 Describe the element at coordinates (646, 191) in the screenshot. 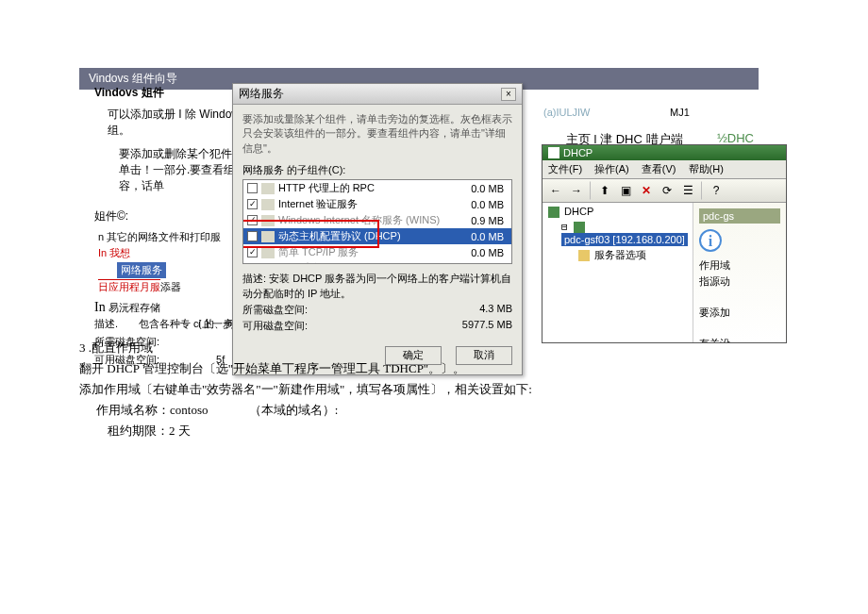

I see `delete-icon: ✕` at that location.